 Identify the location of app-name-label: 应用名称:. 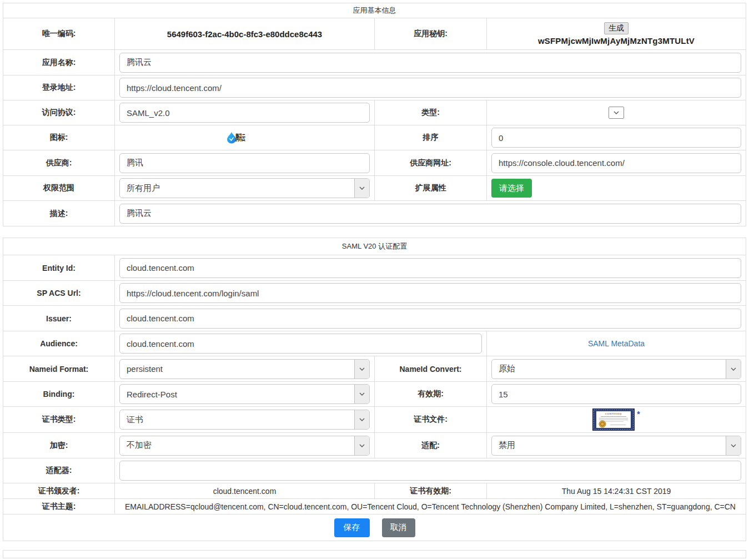
(59, 62).